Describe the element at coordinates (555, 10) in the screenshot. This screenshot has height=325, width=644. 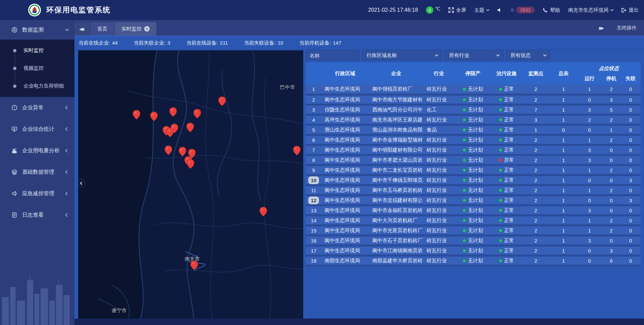
I see `help-label: 帮助` at that location.